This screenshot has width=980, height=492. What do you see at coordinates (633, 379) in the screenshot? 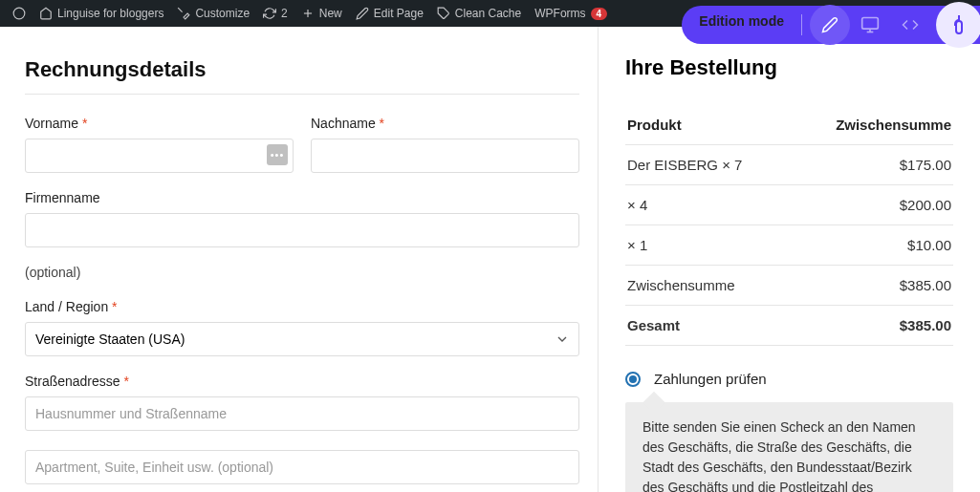
I see `radio-checked-icon` at bounding box center [633, 379].